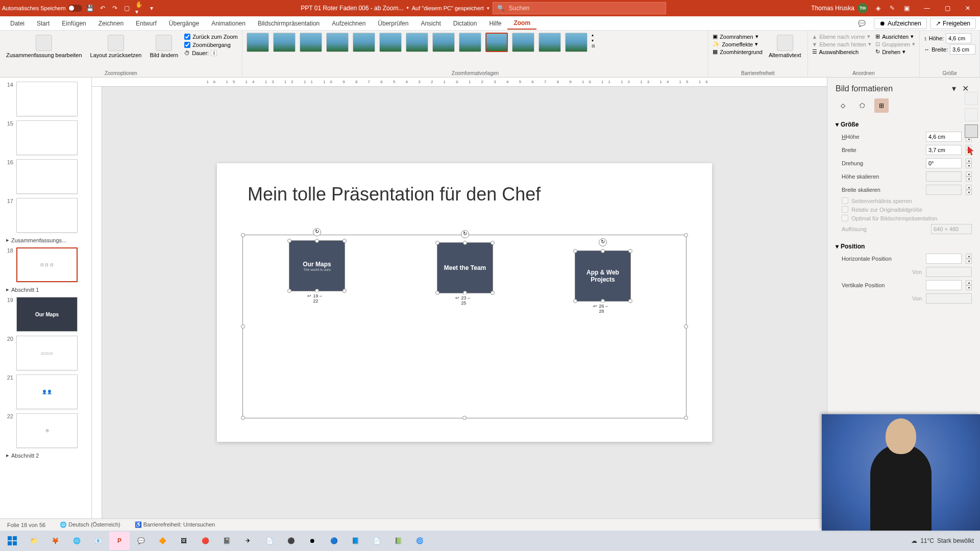 This screenshot has height=551, width=980. I want to click on ebene-vorne-button: ▲Ebene nach vorne▾, so click(842, 37).